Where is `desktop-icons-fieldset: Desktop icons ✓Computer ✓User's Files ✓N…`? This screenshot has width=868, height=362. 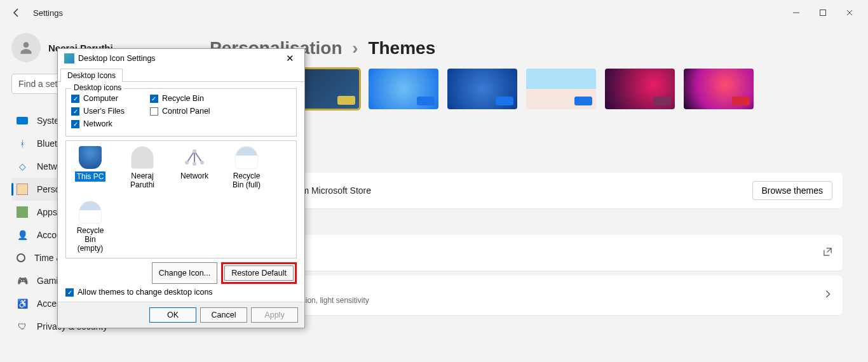 desktop-icons-fieldset: Desktop icons ✓Computer ✓User's Files ✓N… is located at coordinates (181, 112).